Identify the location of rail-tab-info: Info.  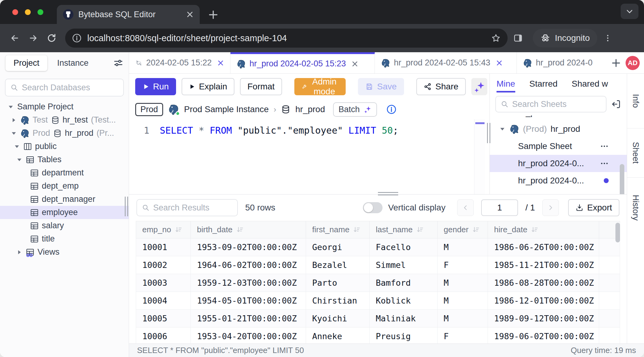
(635, 101).